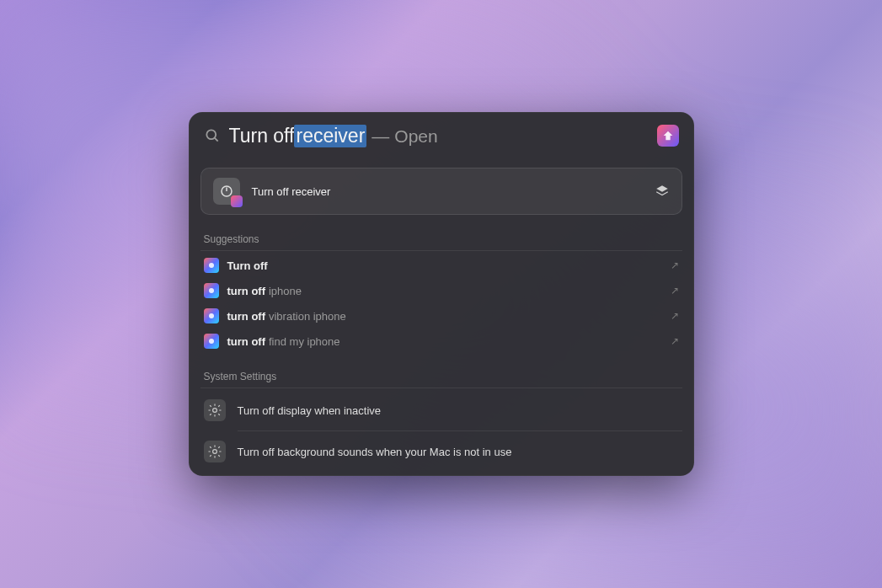  I want to click on settings-label: Turn off display when inactive, so click(458, 411).